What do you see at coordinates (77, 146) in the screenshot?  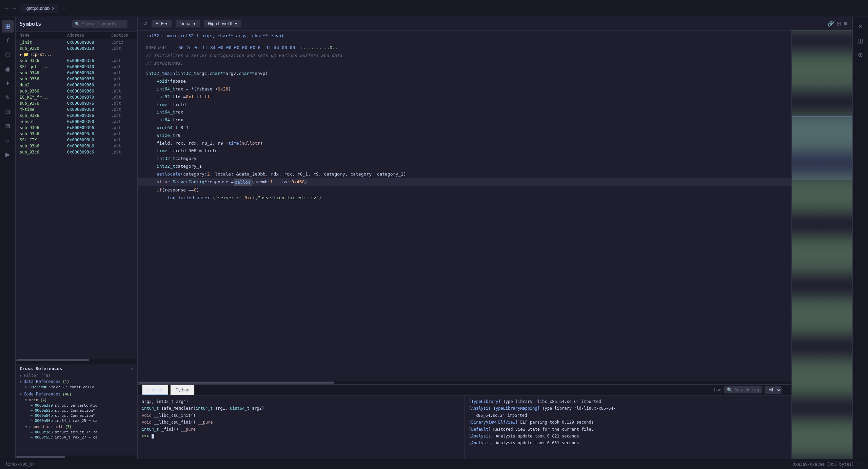 I see `list-item: sub_93b60x0000093b6.plt` at bounding box center [77, 146].